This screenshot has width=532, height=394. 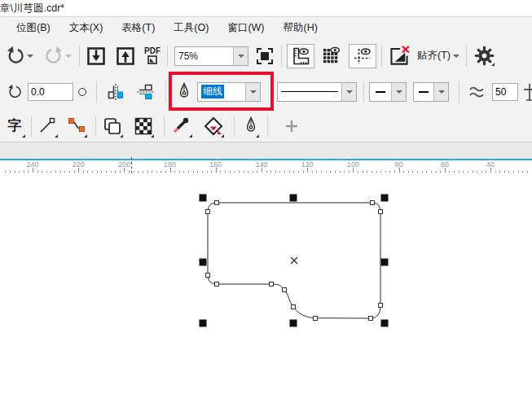 What do you see at coordinates (112, 126) in the screenshot?
I see `contour-tool-button` at bounding box center [112, 126].